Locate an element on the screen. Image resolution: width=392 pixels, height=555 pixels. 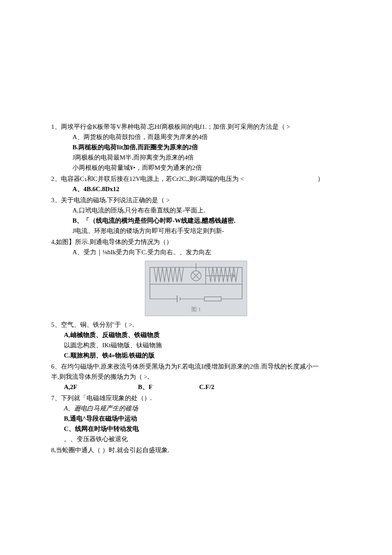
q6-opt-b: B、F is located at coordinates (168, 387).